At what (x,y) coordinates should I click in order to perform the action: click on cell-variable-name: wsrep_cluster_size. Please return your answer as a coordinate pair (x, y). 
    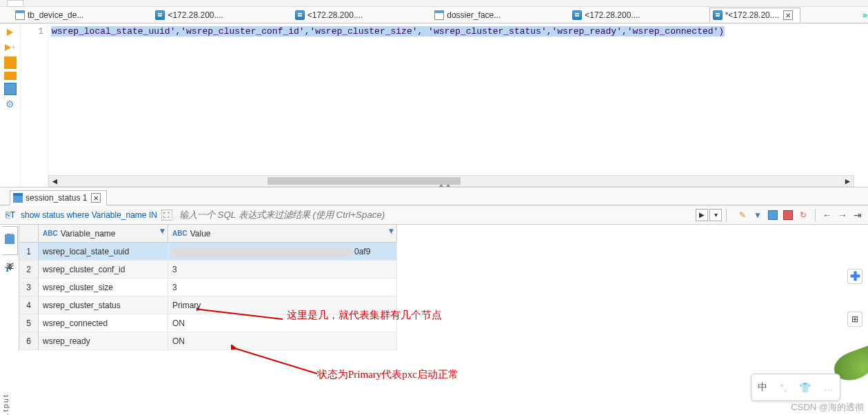
    Looking at the image, I should click on (103, 287).